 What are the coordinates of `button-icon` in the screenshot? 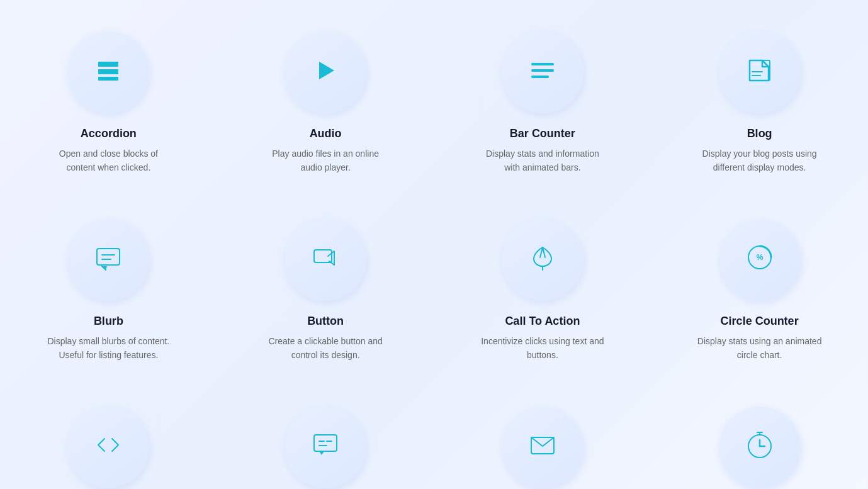 It's located at (325, 259).